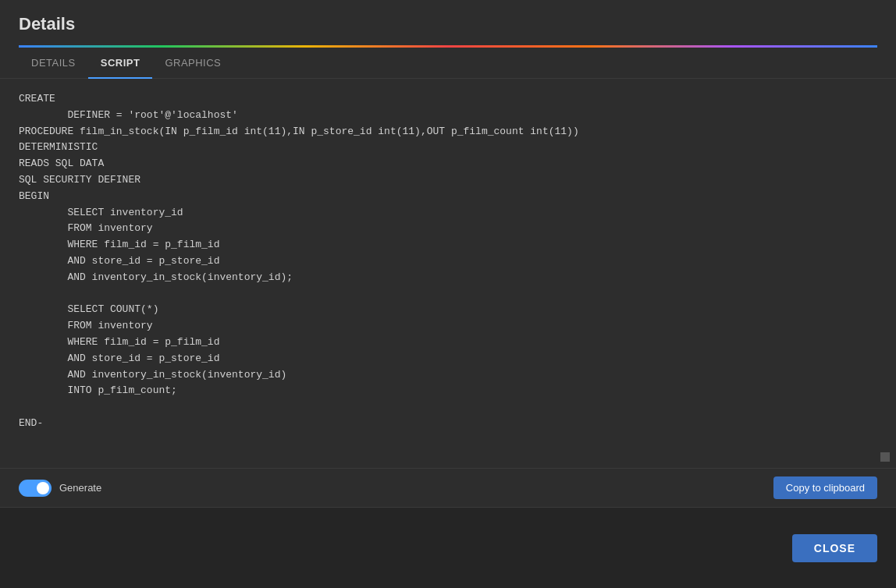 Image resolution: width=896 pixels, height=588 pixels. I want to click on tabs-row: DETAILS SCRIPT GRAPHICS, so click(448, 63).